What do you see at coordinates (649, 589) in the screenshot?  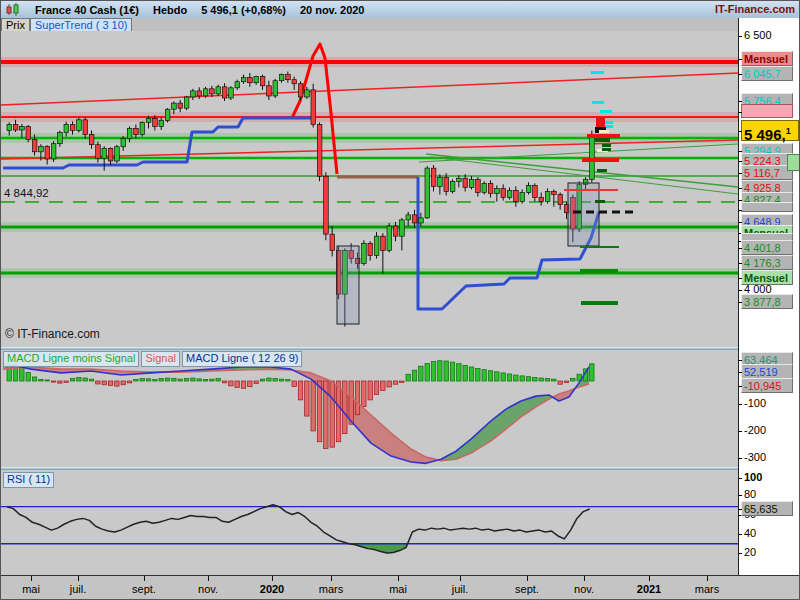 I see `time-label: 2021` at bounding box center [649, 589].